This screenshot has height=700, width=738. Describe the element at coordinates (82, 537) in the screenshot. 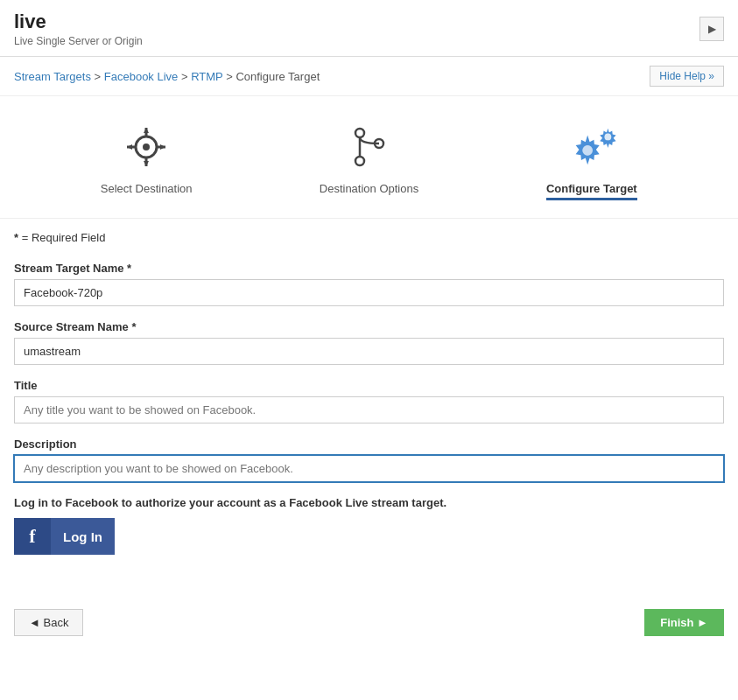

I see `facebook-login-label: Log In` at that location.